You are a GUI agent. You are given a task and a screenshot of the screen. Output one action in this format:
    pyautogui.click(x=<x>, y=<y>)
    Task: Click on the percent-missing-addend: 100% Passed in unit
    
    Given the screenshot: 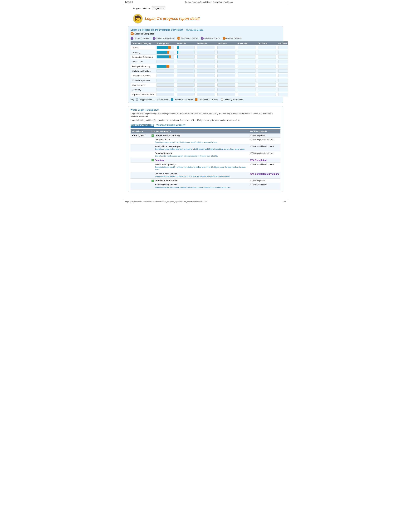 What is the action you would take?
    pyautogui.click(x=264, y=186)
    